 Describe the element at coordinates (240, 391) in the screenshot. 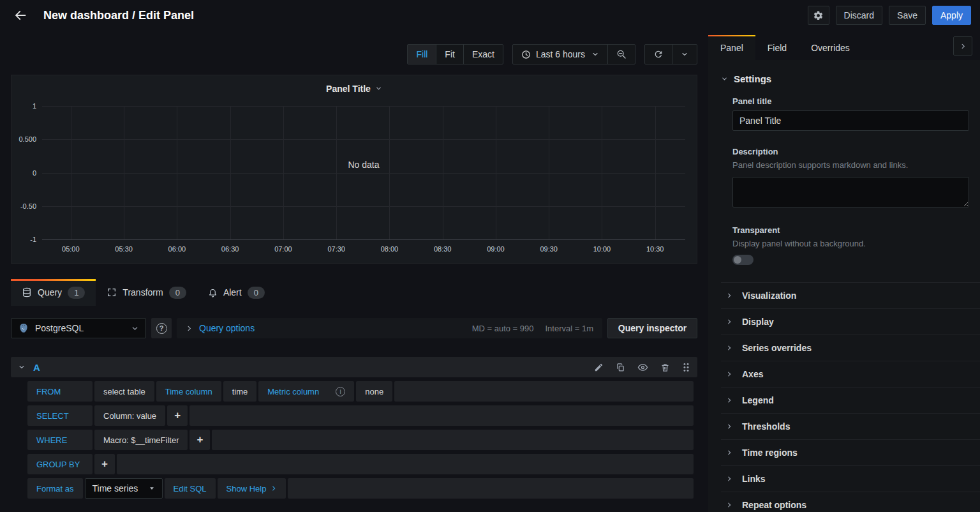

I see `time-column-part: time` at that location.